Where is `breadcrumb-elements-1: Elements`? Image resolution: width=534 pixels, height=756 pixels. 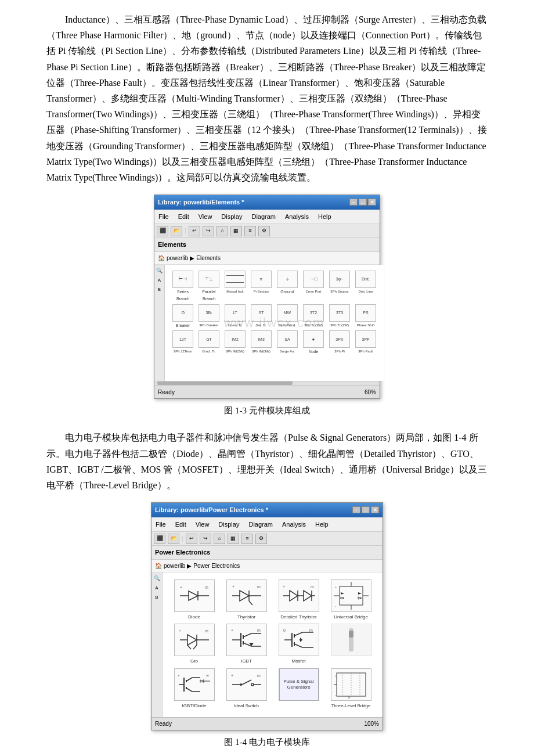 breadcrumb-elements-1: Elements is located at coordinates (208, 258).